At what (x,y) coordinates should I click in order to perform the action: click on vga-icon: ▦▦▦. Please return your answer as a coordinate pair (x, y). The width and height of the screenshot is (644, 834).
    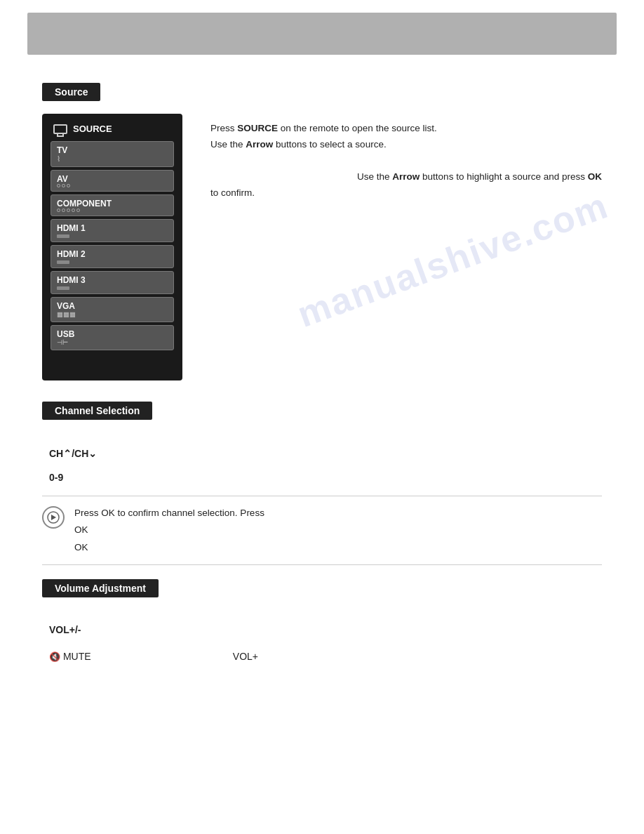
    Looking at the image, I should click on (112, 315).